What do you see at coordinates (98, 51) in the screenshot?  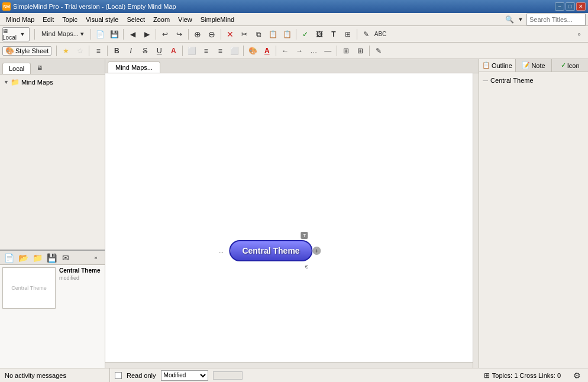 I see `align-btn: ≡` at bounding box center [98, 51].